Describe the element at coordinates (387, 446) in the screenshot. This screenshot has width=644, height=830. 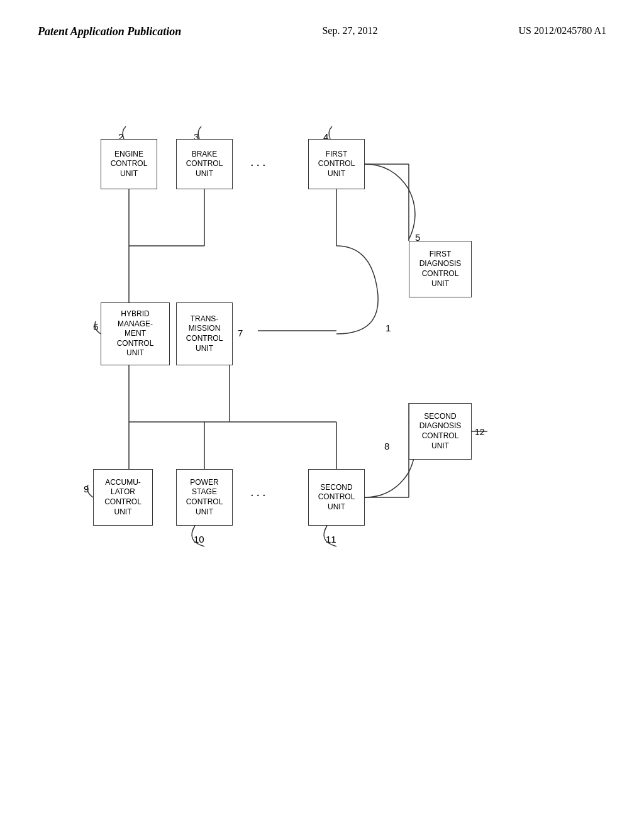
I see `label-8: 8` at that location.